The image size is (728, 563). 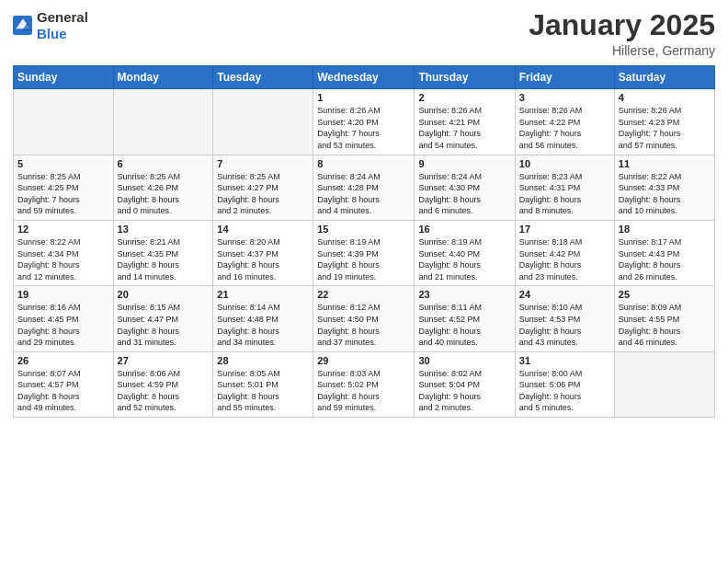 I want to click on table-row: 26Sunrise: 8:07 AM Sunset: 4:57 PM Dayli…, so click(x=64, y=385).